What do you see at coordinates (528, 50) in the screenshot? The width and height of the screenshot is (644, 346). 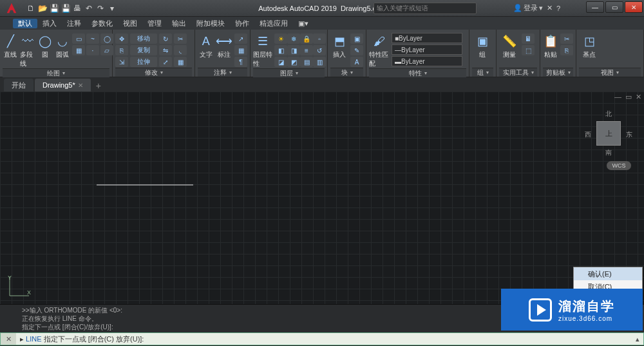 I see `select-icon: ⬚` at bounding box center [528, 50].